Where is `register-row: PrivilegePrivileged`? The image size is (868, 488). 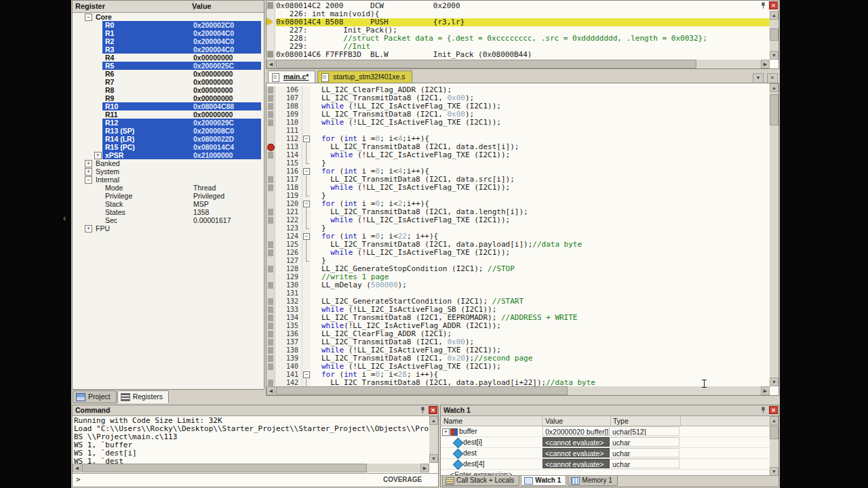 register-row: PrivilegePrivileged is located at coordinates (168, 196).